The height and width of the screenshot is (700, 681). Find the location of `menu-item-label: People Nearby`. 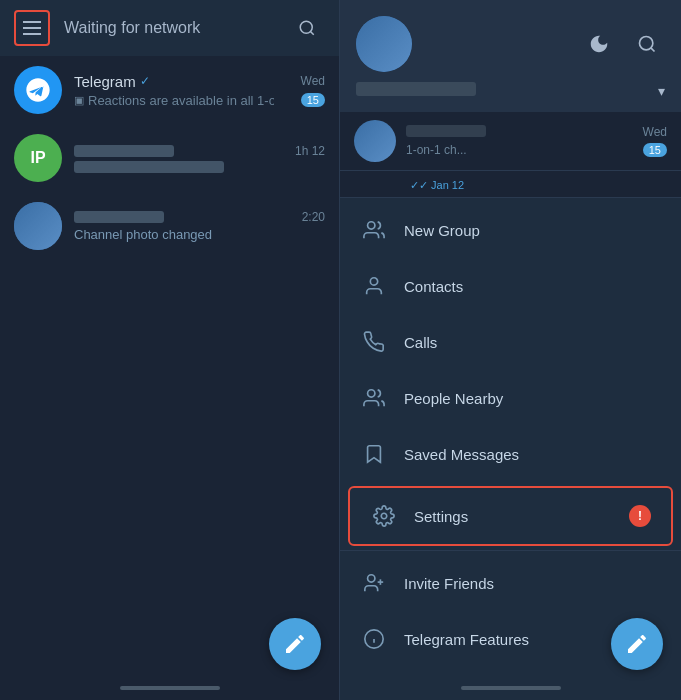

menu-item-label: People Nearby is located at coordinates (454, 398).